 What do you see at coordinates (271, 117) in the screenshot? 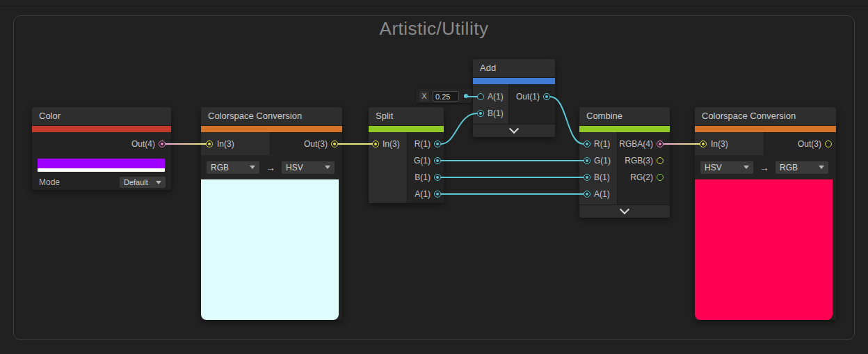
I see `node-colorspace-left-title: Colorspace Conversion` at bounding box center [271, 117].